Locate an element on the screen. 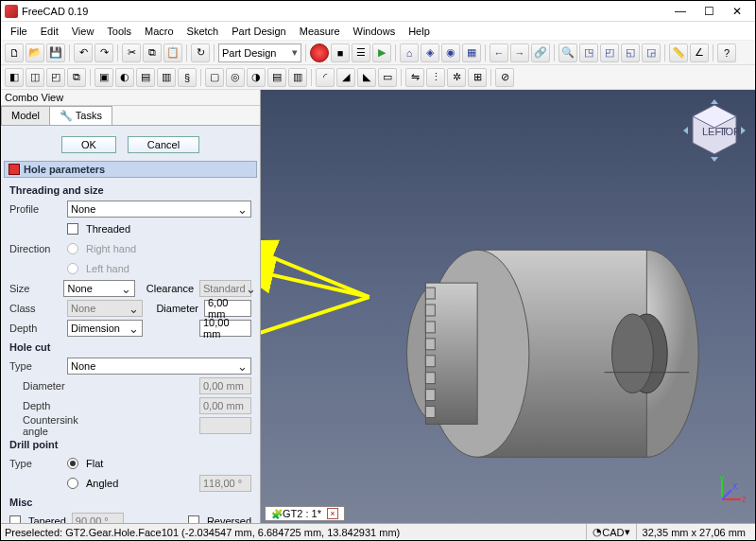  diameter-input: 6,00 mm is located at coordinates (228, 308).